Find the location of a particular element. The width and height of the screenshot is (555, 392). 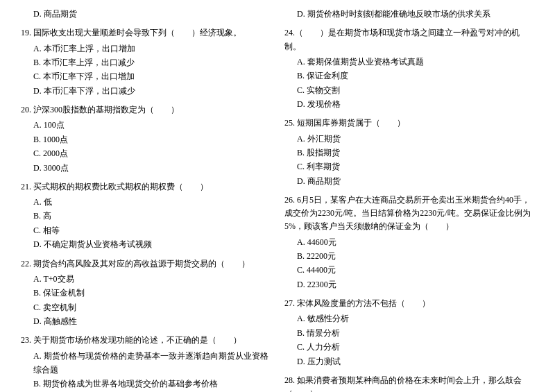

option-19b: B. 本币汇率上浮，出口减少 is located at coordinates (146, 62).